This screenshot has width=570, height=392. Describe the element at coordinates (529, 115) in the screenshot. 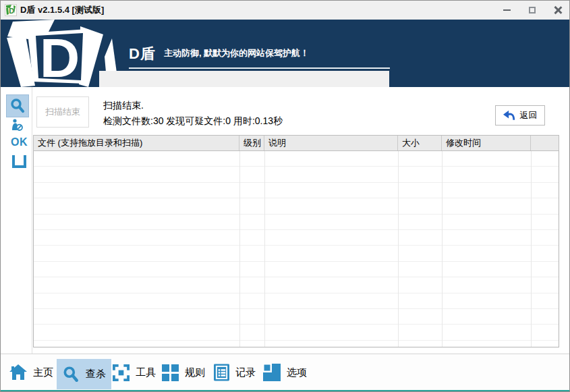

I see `return-button-label: 返回` at that location.